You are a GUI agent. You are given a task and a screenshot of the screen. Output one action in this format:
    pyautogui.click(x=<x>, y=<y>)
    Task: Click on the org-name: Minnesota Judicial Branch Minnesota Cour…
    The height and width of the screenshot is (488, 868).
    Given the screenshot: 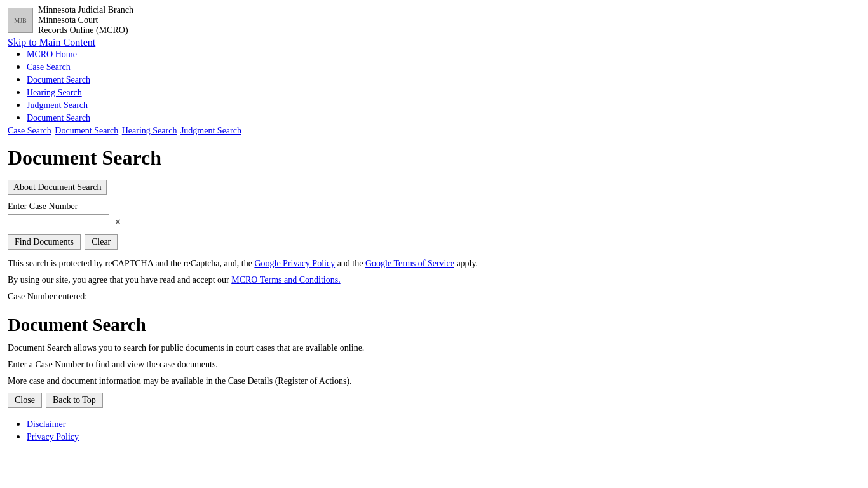 What is the action you would take?
    pyautogui.click(x=86, y=20)
    